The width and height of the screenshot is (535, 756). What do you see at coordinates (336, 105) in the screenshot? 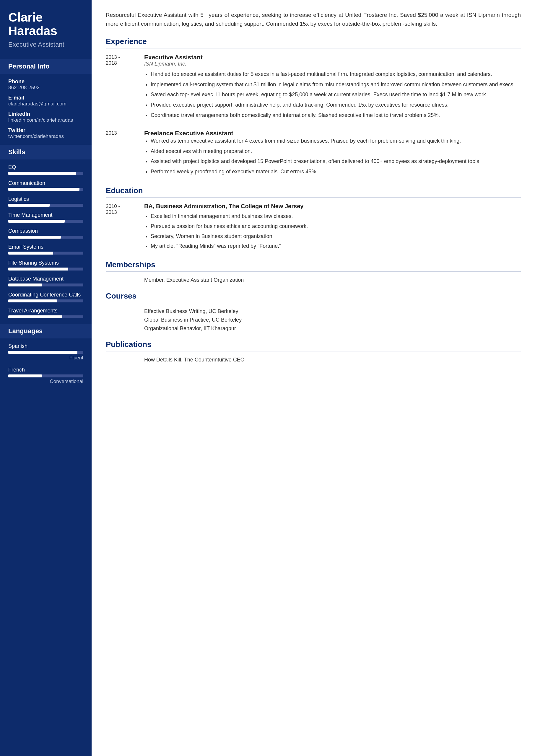
I see `exp-bullet: Provided executive project support, admi…` at bounding box center [336, 105].